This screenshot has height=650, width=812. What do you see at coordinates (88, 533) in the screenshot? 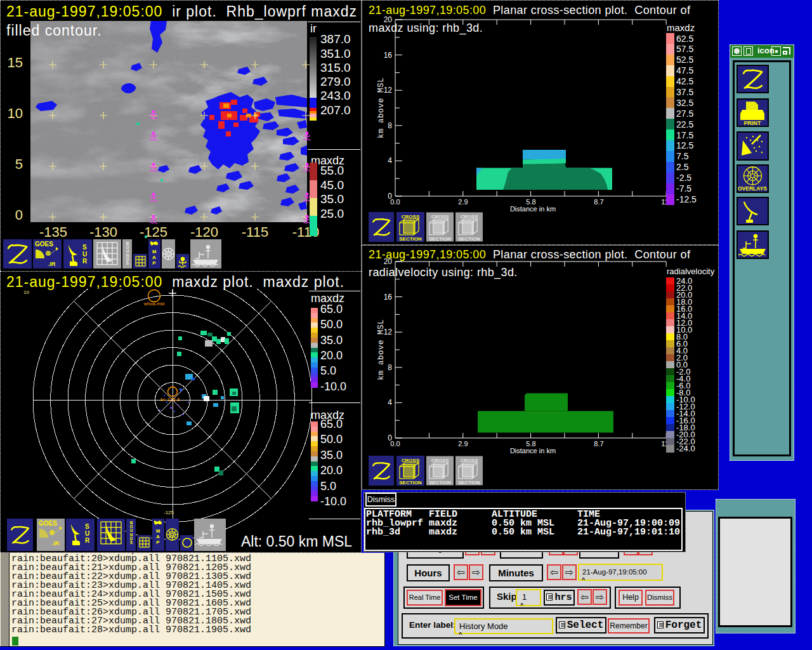
I see `svg-text: U` at bounding box center [88, 533].